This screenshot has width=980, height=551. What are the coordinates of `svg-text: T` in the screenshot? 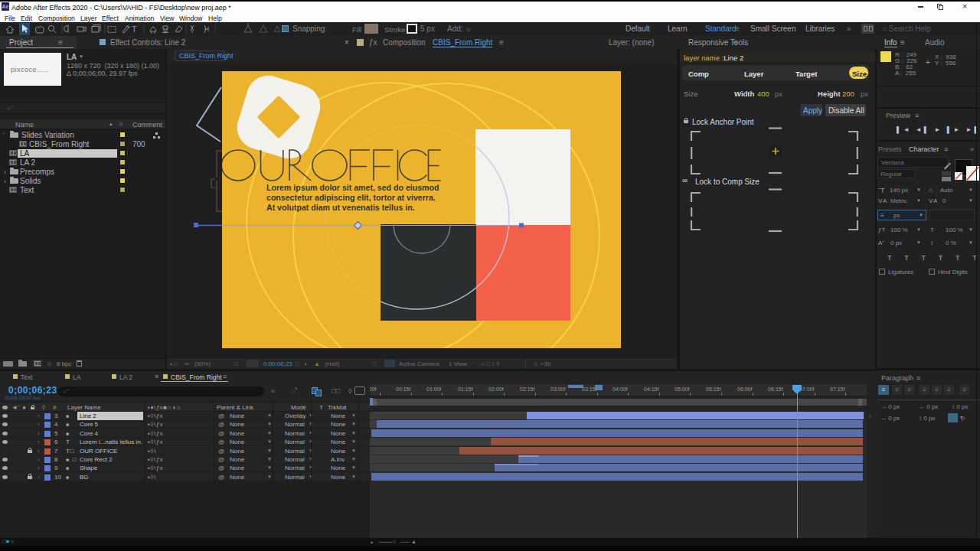 It's located at (135, 29).